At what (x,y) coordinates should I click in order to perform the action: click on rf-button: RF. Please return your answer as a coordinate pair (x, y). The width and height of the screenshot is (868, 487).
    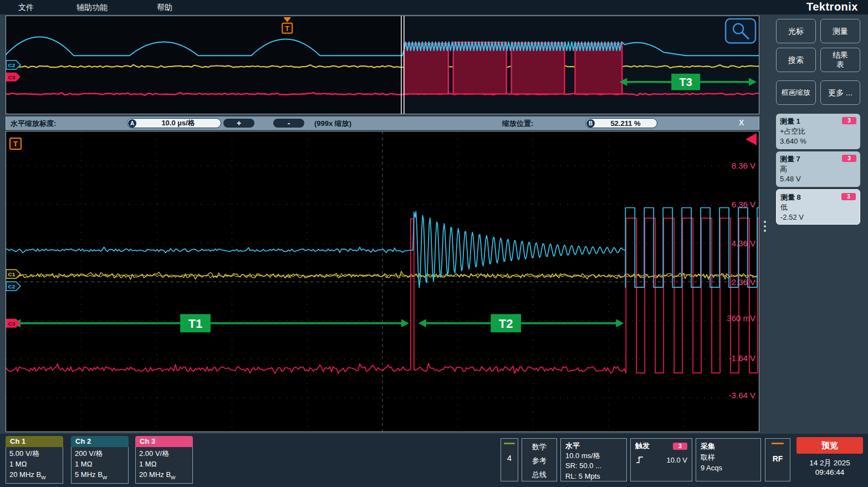
    Looking at the image, I should click on (778, 460).